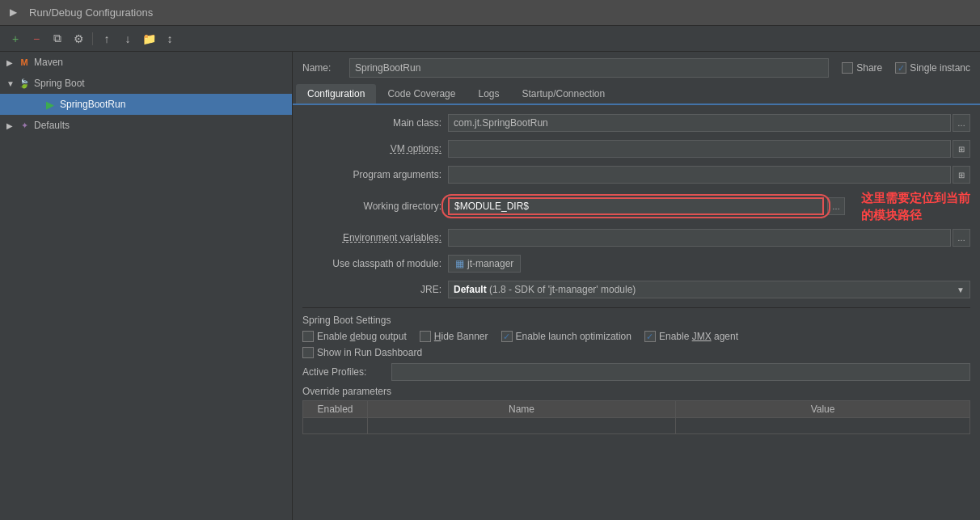 The image size is (980, 520). Describe the element at coordinates (459, 264) in the screenshot. I see `module-icon: ▦` at that location.